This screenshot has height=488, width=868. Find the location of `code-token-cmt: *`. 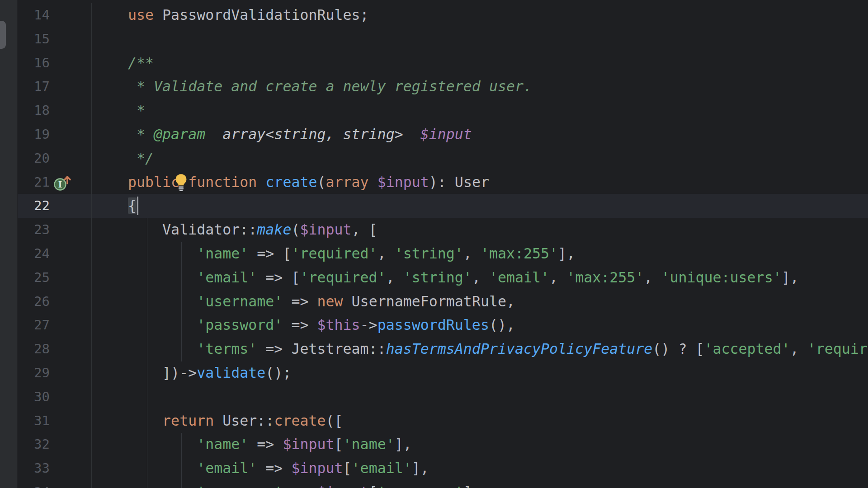

code-token-cmt: * is located at coordinates (141, 134).